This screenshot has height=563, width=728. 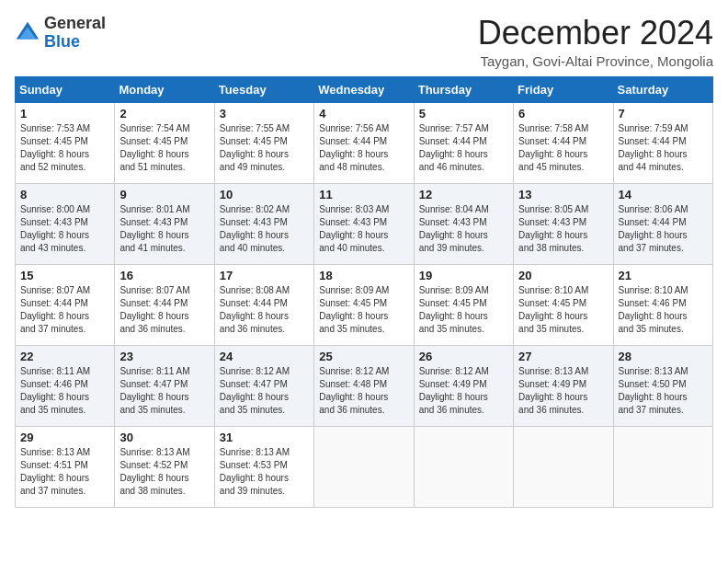 I want to click on table-row: 15 Sunrise: 8:07 AMSunset: 4:44 PMDaylig…, so click(x=364, y=304).